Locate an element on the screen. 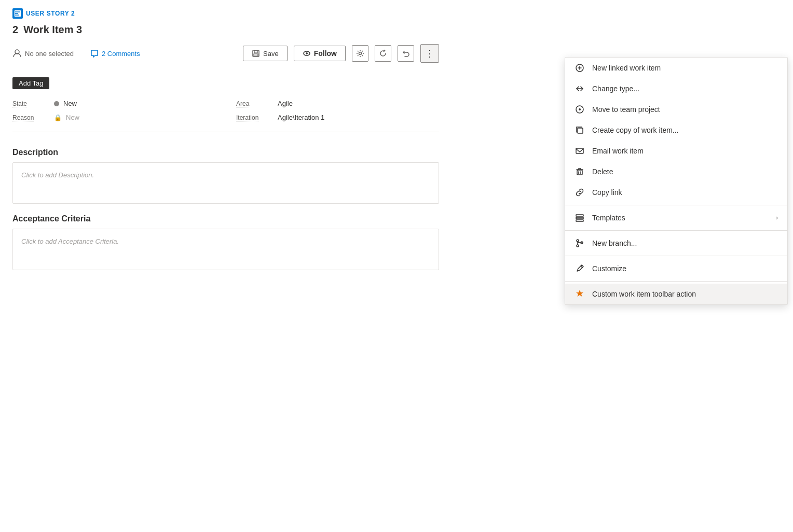 This screenshot has width=793, height=532. customize-icon is located at coordinates (580, 269).